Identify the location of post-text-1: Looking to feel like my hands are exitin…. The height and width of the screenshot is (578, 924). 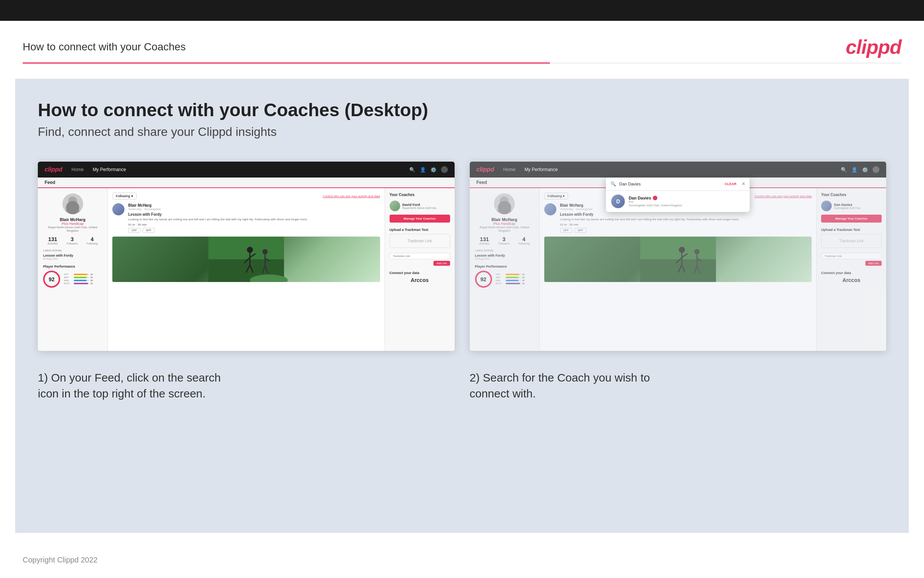
(254, 219).